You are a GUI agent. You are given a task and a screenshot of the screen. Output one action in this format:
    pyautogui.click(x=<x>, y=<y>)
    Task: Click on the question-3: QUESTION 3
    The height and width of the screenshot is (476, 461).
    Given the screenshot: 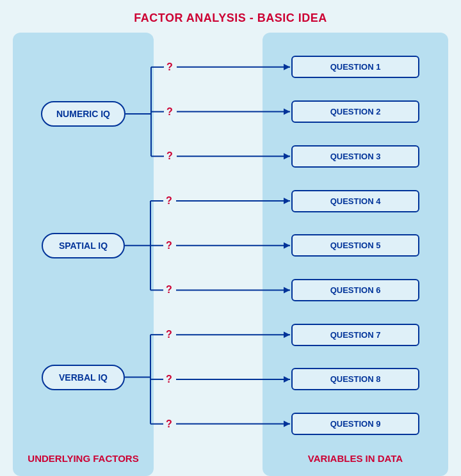 What is the action you would take?
    pyautogui.click(x=355, y=156)
    